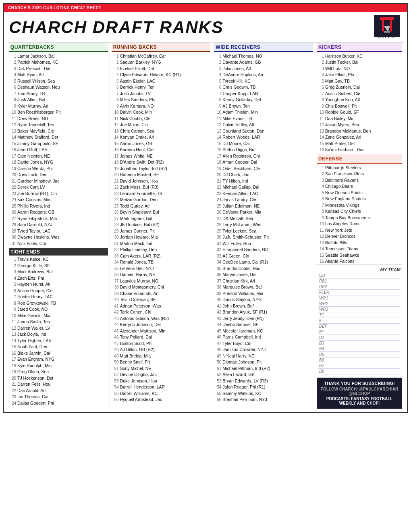 Image resolution: width=411 pixels, height=532 pixels. What do you see at coordinates (161, 287) in the screenshot?
I see `rb-row: 38David Montgomery, Chi` at bounding box center [161, 287].